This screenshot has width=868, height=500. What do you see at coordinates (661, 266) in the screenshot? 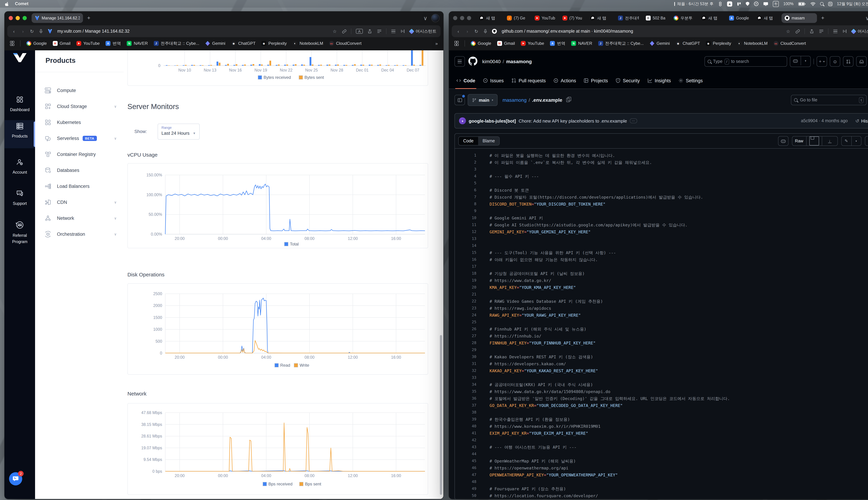
I see `code-line: 17` at bounding box center [661, 266].